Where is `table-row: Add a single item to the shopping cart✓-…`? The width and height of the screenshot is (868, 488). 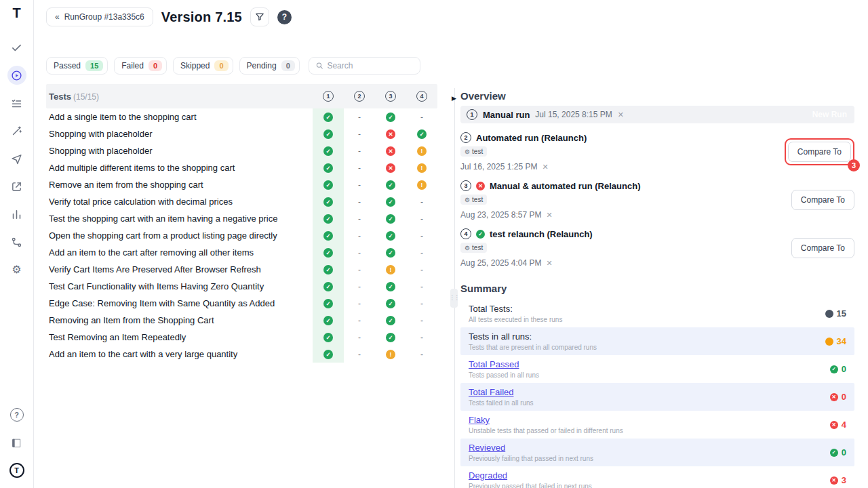
table-row: Add a single item to the shopping cart✓-… is located at coordinates (241, 117).